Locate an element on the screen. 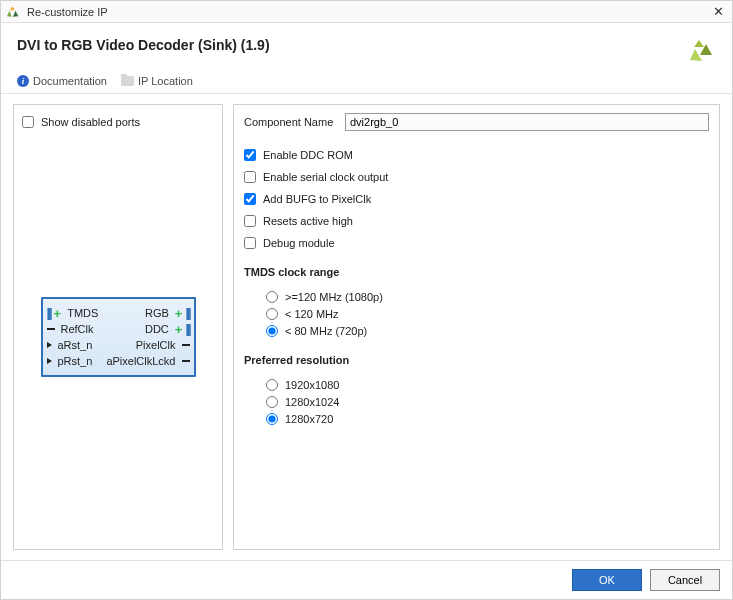 The image size is (733, 600). ip-location-link: IP Location is located at coordinates (157, 81).